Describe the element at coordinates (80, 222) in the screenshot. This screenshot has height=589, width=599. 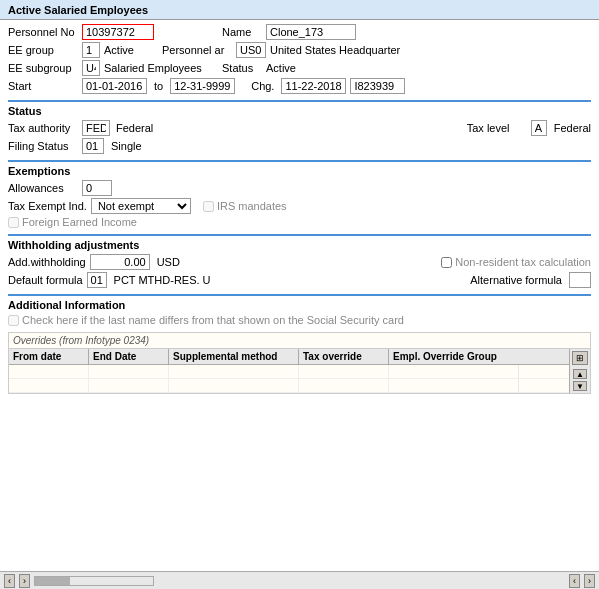
I see `foreign-income-label: Foreign Earned Income` at that location.